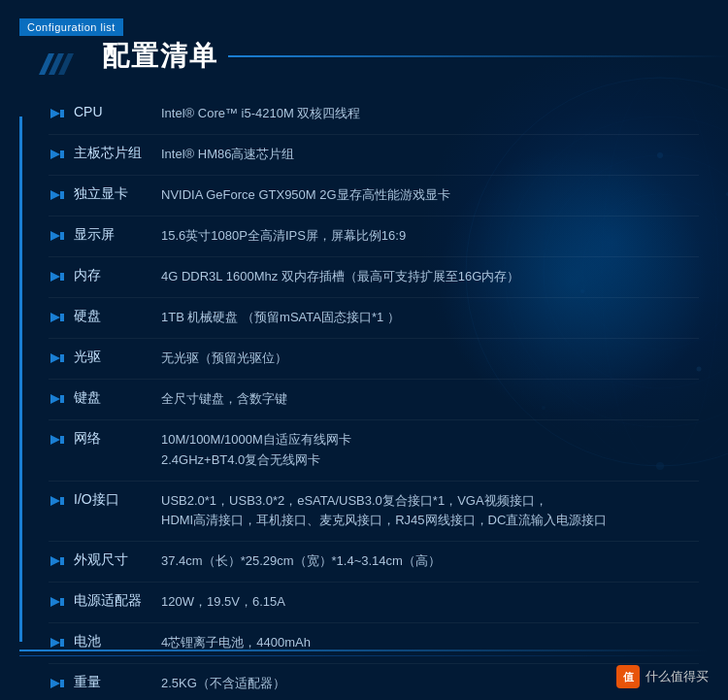 The width and height of the screenshot is (728, 700). What do you see at coordinates (430, 237) in the screenshot?
I see `spec-value: 15.6英寸1080P全高清IPS屏，屏幕比例16:9` at bounding box center [430, 237].